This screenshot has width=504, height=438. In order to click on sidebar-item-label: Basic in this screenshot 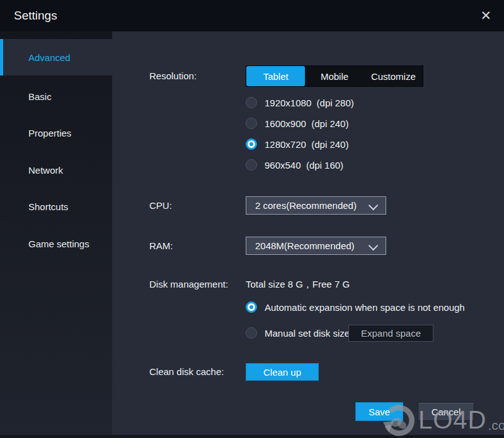, I will do `click(40, 97)`.